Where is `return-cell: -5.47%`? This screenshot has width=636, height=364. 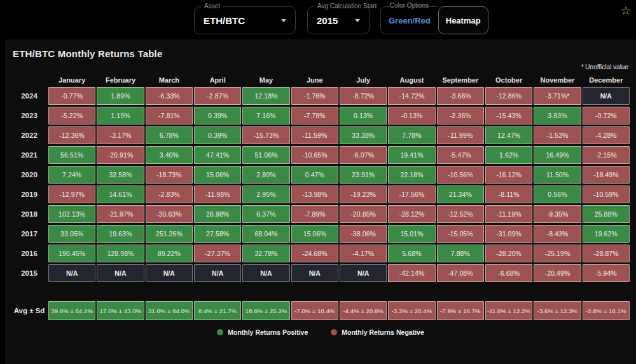
return-cell: -5.47% is located at coordinates (460, 155).